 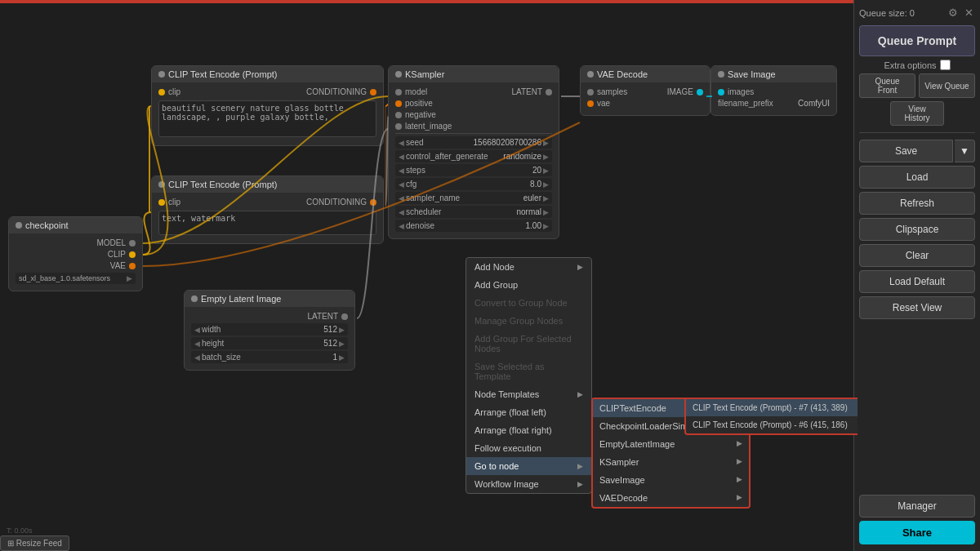 What do you see at coordinates (268, 223) in the screenshot?
I see `clip2-textarea: text, watermark` at bounding box center [268, 223].